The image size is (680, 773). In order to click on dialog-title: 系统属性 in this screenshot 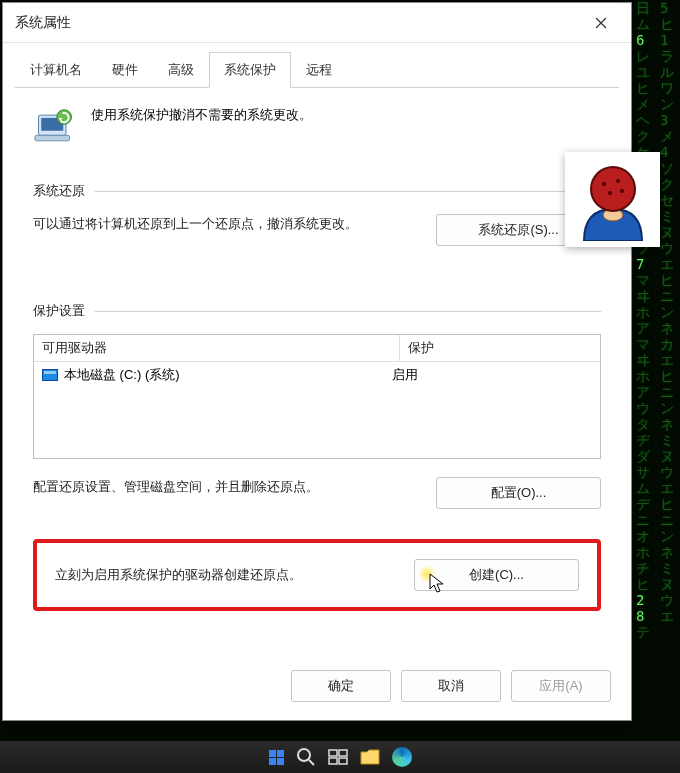, I will do `click(299, 23)`.